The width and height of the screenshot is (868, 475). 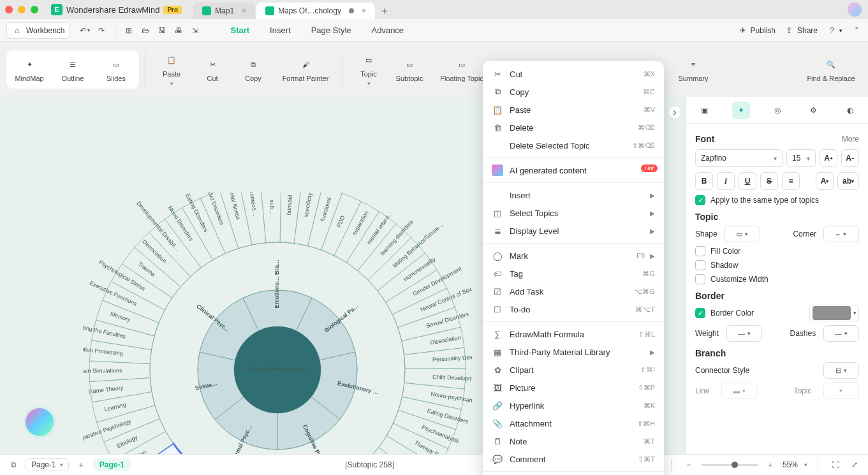 I want to click on view-mindmap-button: ✦MindMap, so click(x=29, y=69).